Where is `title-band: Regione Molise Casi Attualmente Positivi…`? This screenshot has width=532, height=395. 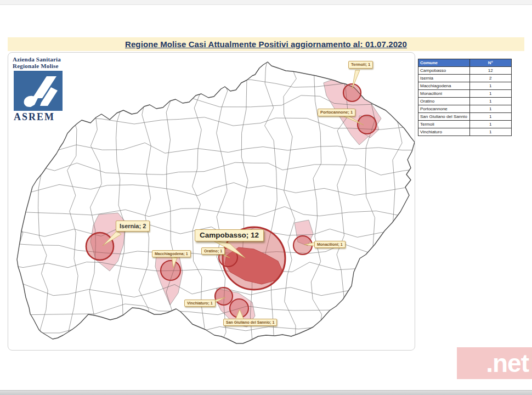
title-band: Regione Molise Casi Attualmente Positivi… is located at coordinates (266, 44).